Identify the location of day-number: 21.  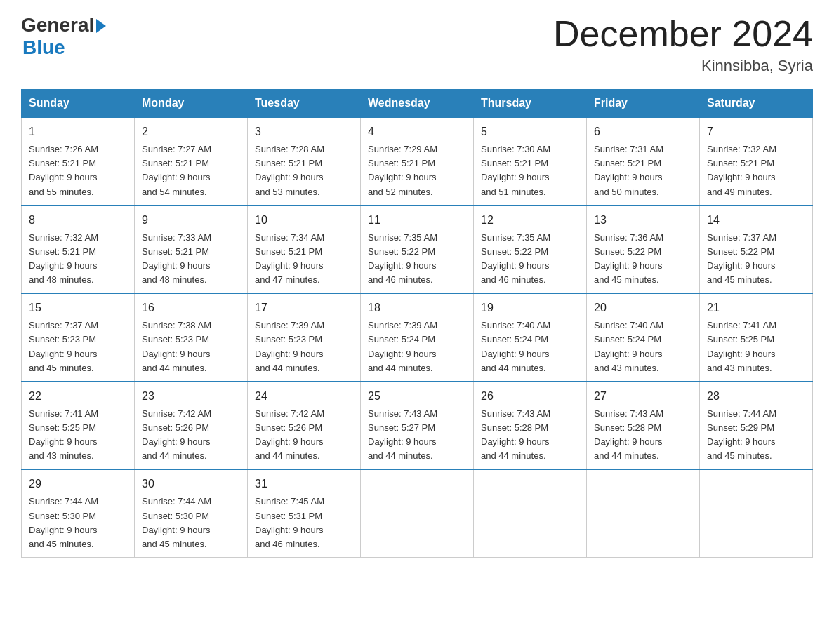
(756, 308).